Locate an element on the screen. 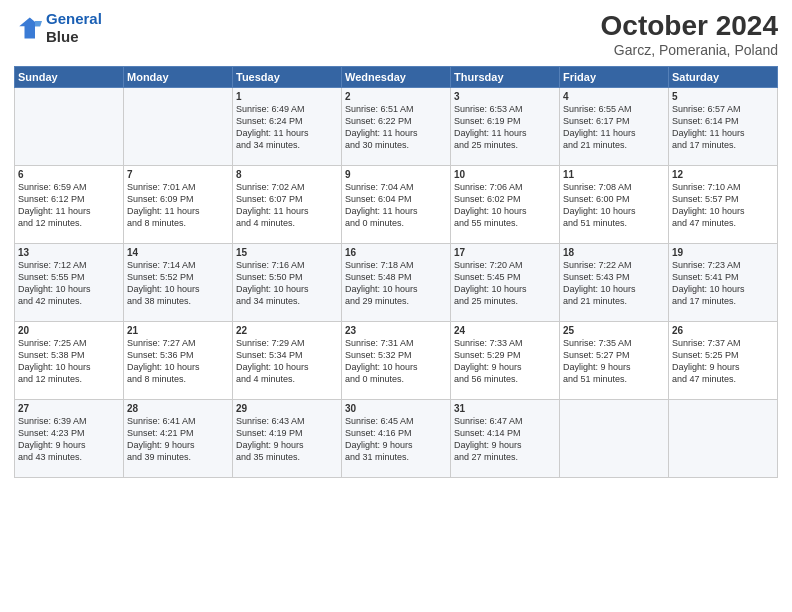 The width and height of the screenshot is (792, 612). table-row: 6Sunrise: 6:59 AMSunset: 6:12 PMDaylight… is located at coordinates (70, 205).